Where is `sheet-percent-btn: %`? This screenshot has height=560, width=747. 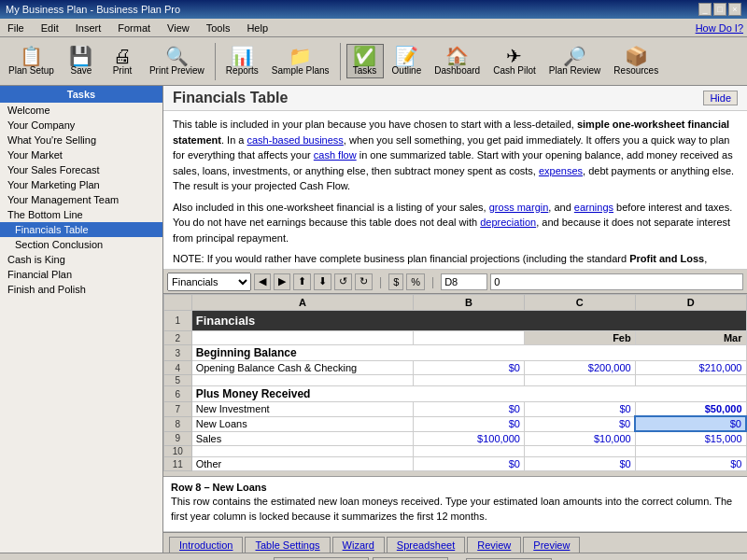 sheet-percent-btn: % is located at coordinates (416, 282).